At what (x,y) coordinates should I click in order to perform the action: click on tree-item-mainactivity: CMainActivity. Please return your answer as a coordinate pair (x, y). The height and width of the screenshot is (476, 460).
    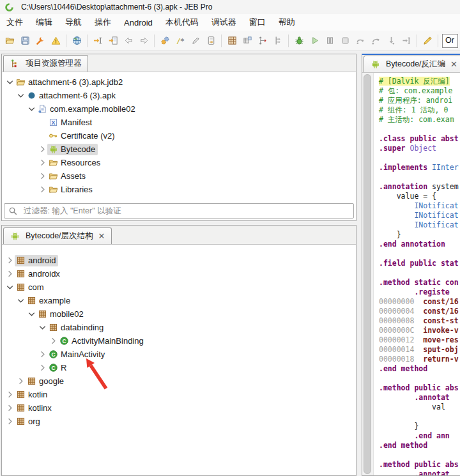
    Looking at the image, I should click on (179, 354).